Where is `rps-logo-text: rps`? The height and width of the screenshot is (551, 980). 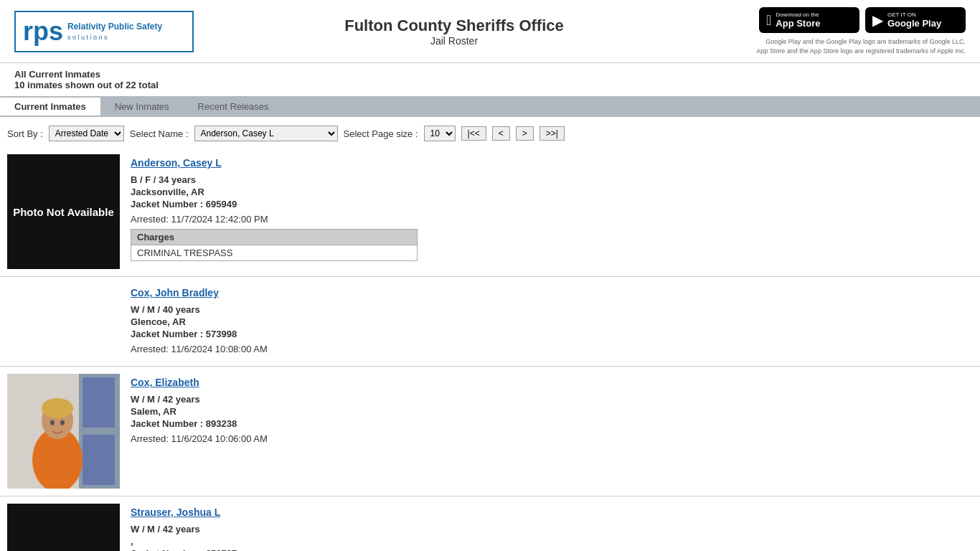
rps-logo-text: rps is located at coordinates (43, 32).